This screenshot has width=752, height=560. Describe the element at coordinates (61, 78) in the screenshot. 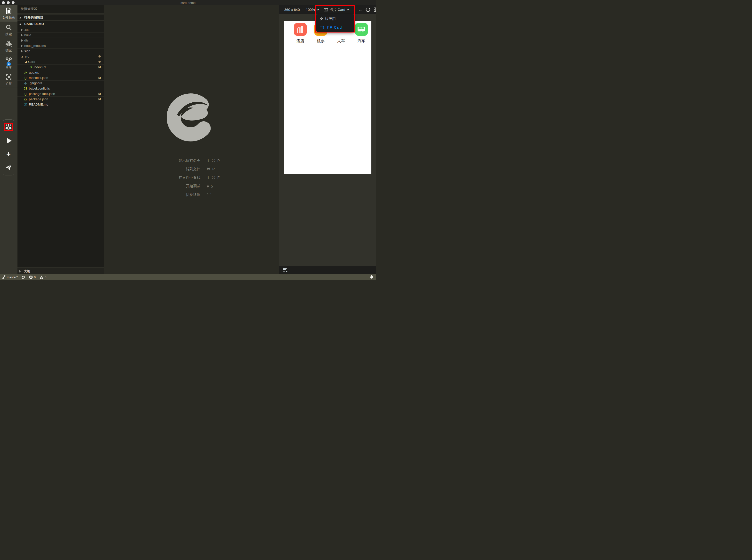

I see `tree-item-file: {} manifest.json M` at that location.